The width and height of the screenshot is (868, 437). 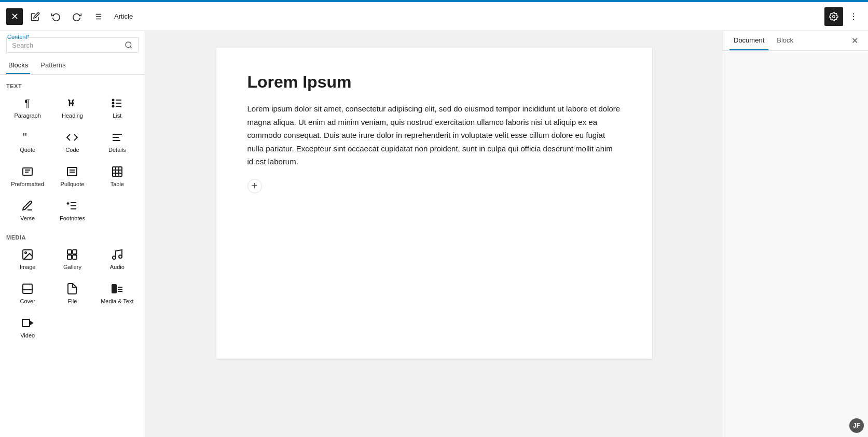 I want to click on page-title: Article, so click(x=123, y=17).